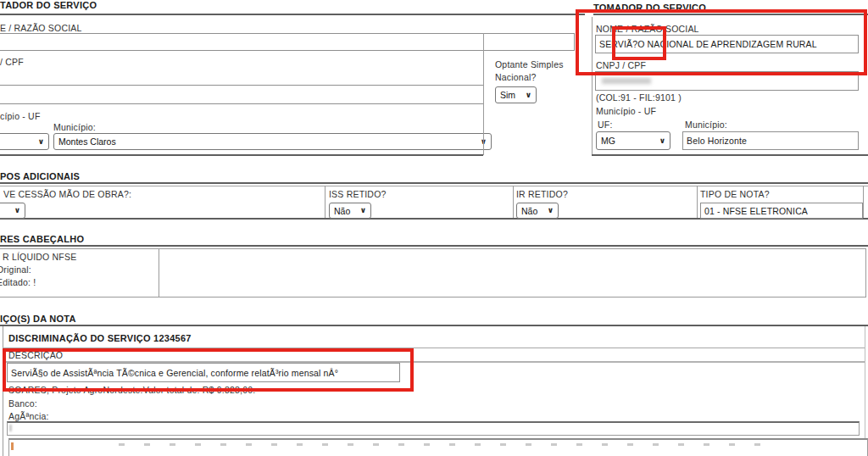 This screenshot has width=868, height=456. Describe the element at coordinates (358, 194) in the screenshot. I see `iss-retido-label: ISS RETIDO?` at that location.